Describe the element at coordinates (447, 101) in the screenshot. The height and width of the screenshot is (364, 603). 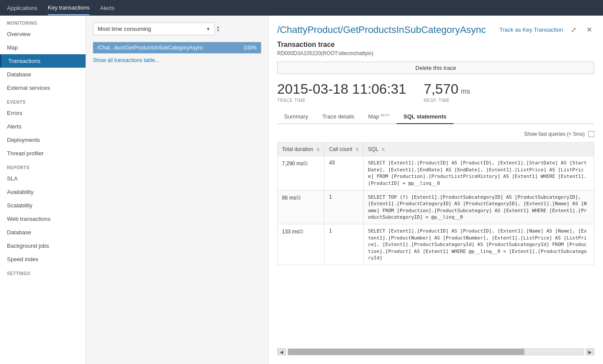
I see `resp-time-label: RESP. TIME` at that location.